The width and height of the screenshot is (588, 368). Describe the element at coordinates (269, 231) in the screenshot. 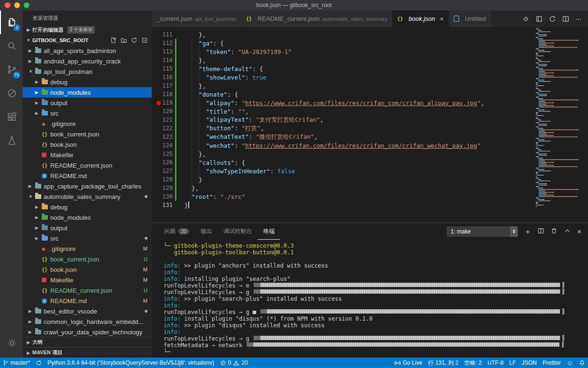

I see `panel-tab-终端: 终端` at that location.